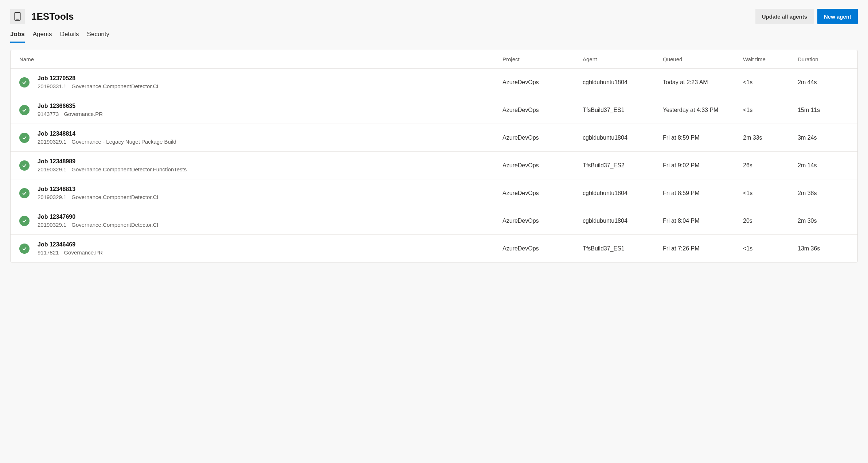 Image resolution: width=868 pixels, height=463 pixels. I want to click on job-build-number: 20190331.1, so click(52, 86).